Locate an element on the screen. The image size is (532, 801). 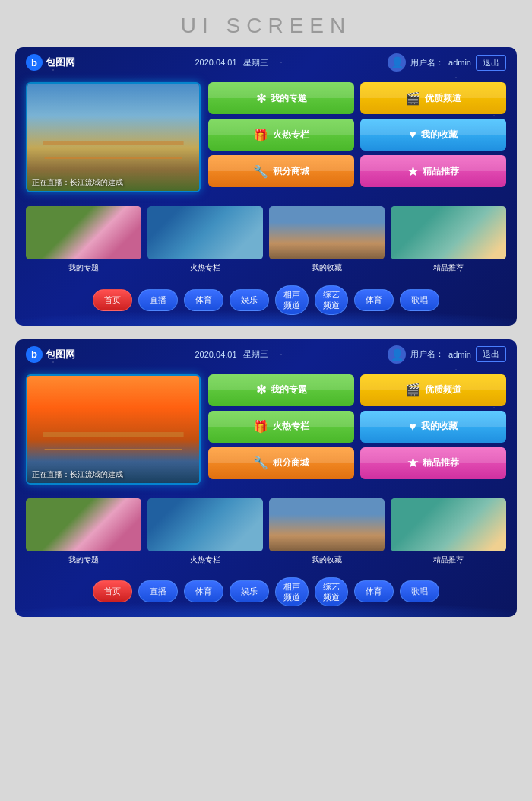
weekday-2: 星期三 is located at coordinates (255, 354).